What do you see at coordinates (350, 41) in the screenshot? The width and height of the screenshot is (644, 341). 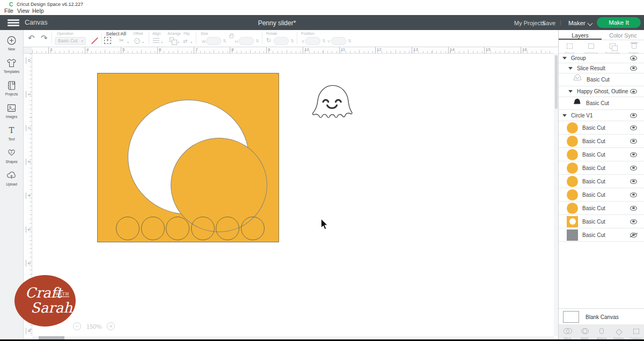 I see `y-stepper: ⇅` at bounding box center [350, 41].